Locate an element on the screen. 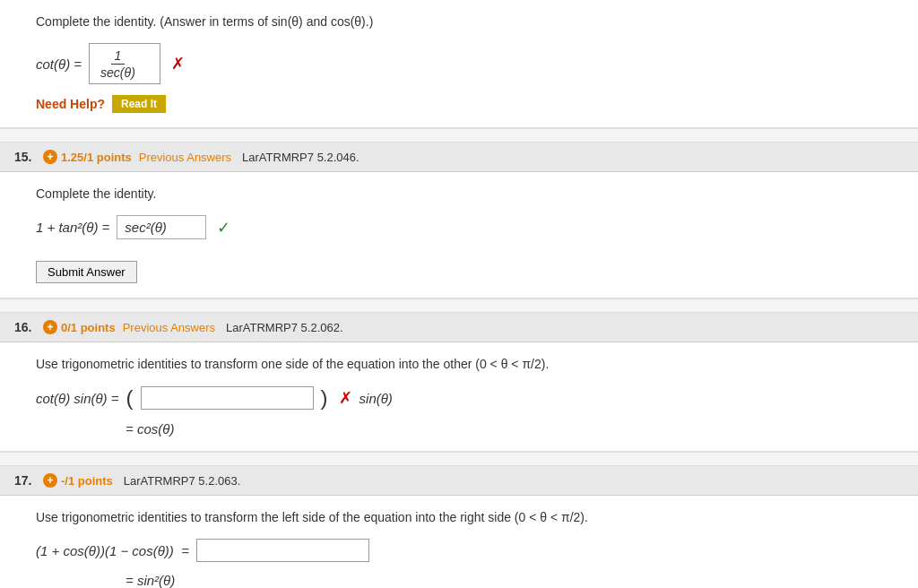  initial-instruction: Complete the identity. (Answer in terms … is located at coordinates (463, 22).